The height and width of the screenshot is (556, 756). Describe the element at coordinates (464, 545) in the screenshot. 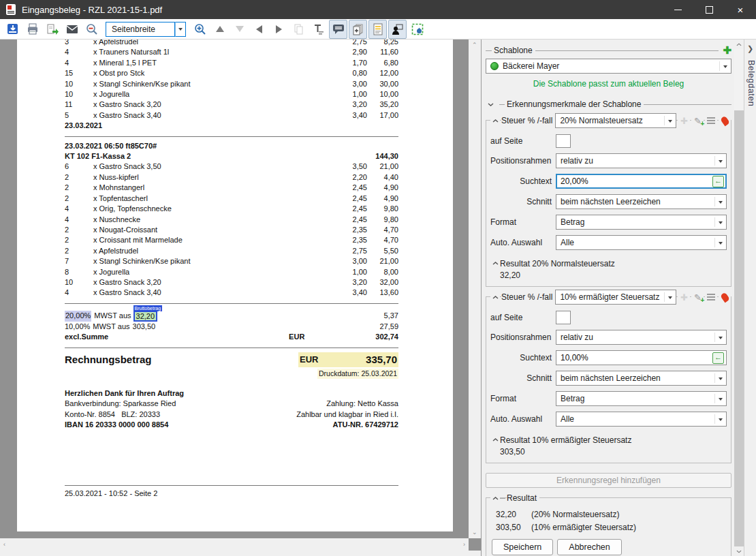

I see `scroll-right-icon: ›` at that location.